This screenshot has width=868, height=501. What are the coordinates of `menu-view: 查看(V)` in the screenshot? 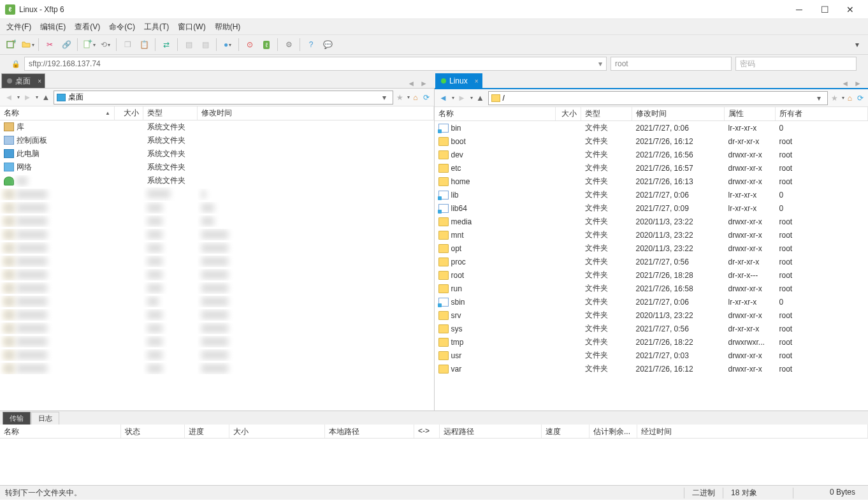 It's located at (87, 27).